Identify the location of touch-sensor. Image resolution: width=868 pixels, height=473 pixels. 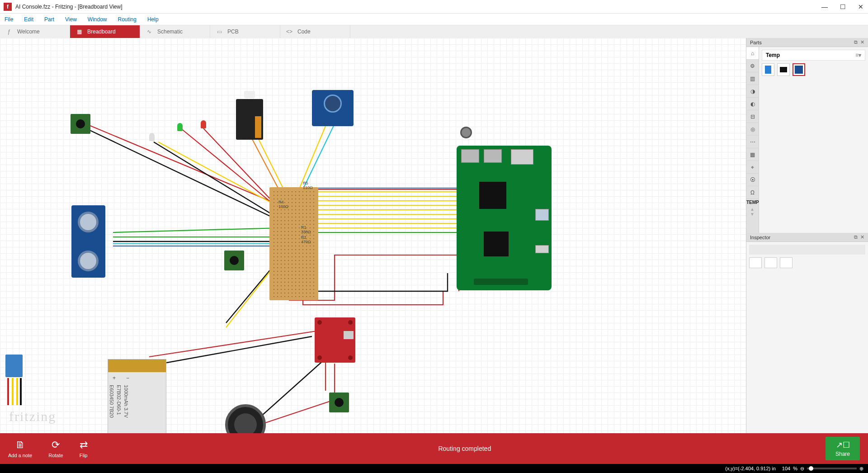
(333, 108).